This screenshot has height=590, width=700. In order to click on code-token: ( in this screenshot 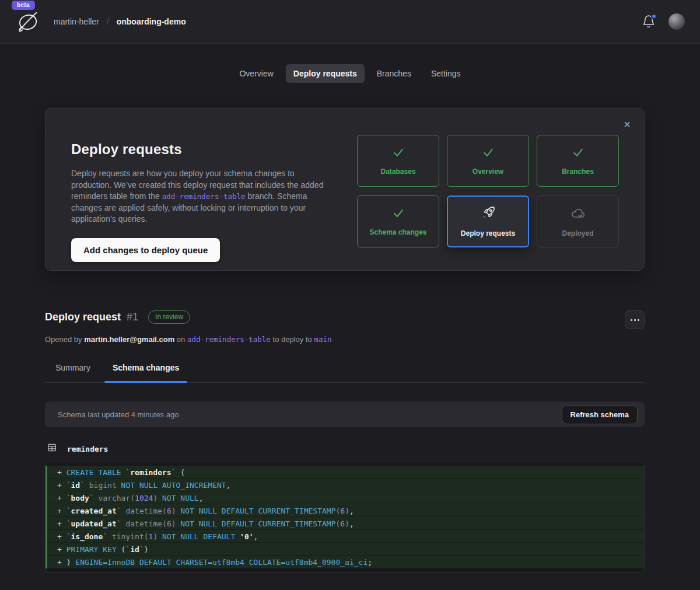, I will do `click(181, 473)`.